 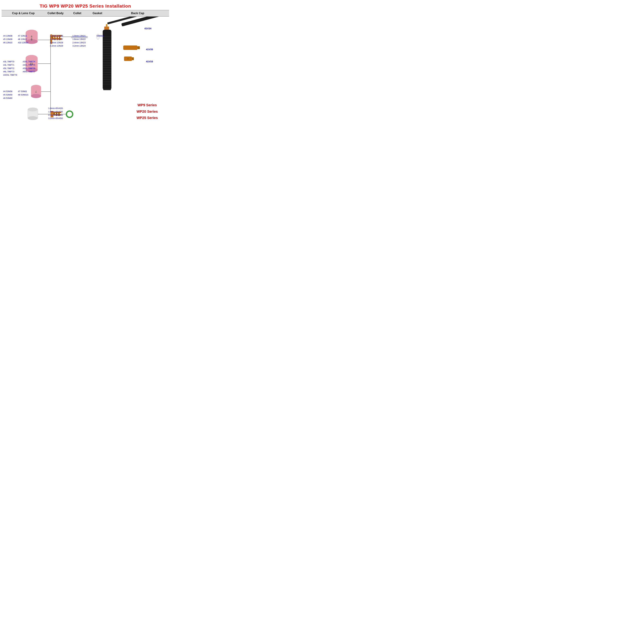 What do you see at coordinates (147, 111) in the screenshot?
I see `series-wp20: WP20 Series` at bounding box center [147, 111].